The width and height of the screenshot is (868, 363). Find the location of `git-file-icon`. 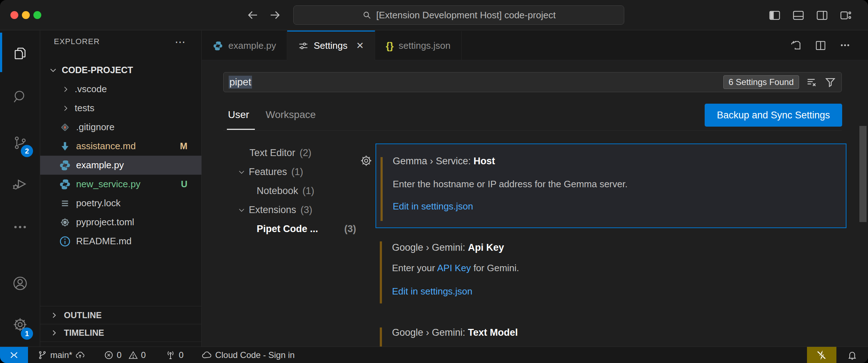

git-file-icon is located at coordinates (65, 127).